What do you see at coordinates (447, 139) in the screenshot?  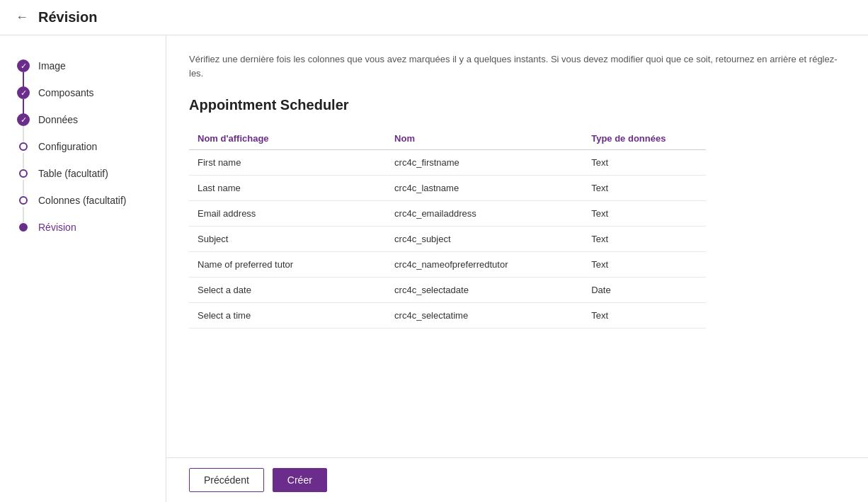 I see `table-header-row: Nom d'affichage Nom Type de données` at bounding box center [447, 139].